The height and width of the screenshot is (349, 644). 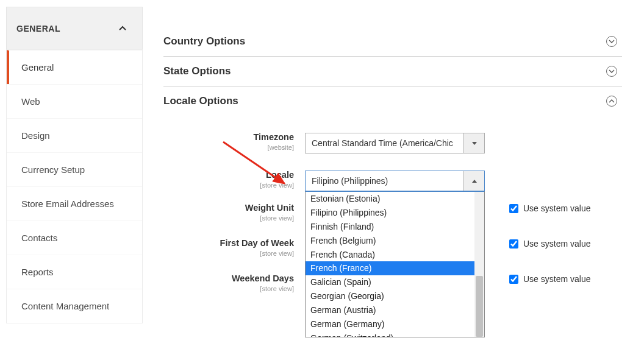 What do you see at coordinates (38, 29) in the screenshot?
I see `sidebar-section-title: GENERAL` at bounding box center [38, 29].